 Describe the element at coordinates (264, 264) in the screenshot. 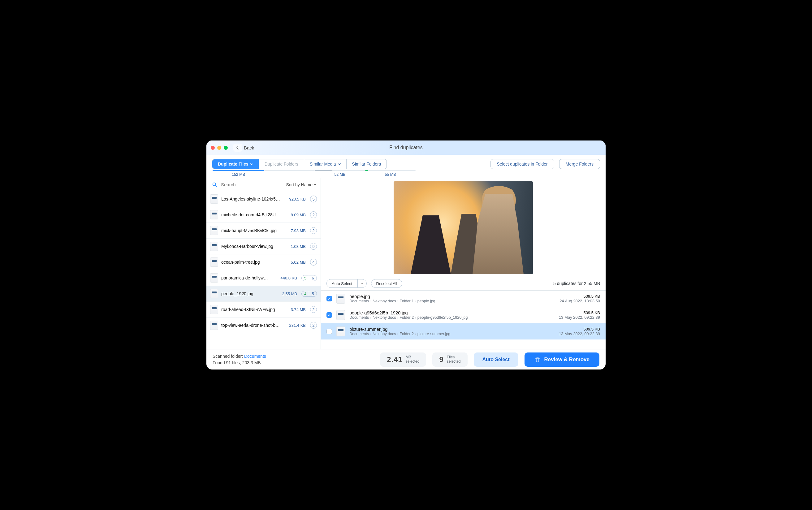

I see `file-list-pane: Sort by Name Los-Angeles-skyline-1024x5……` at that location.